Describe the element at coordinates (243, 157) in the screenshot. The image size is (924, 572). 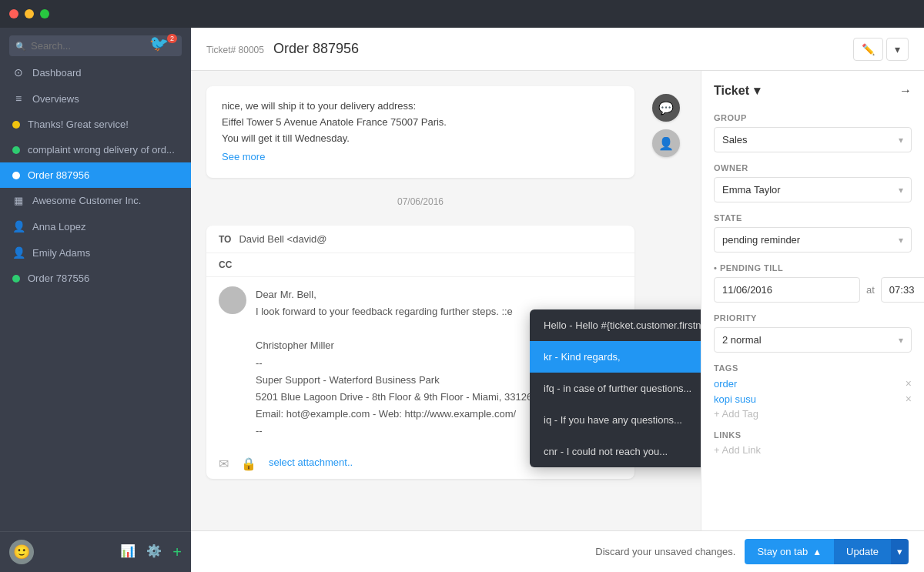
I see `see-more-link: See more` at that location.